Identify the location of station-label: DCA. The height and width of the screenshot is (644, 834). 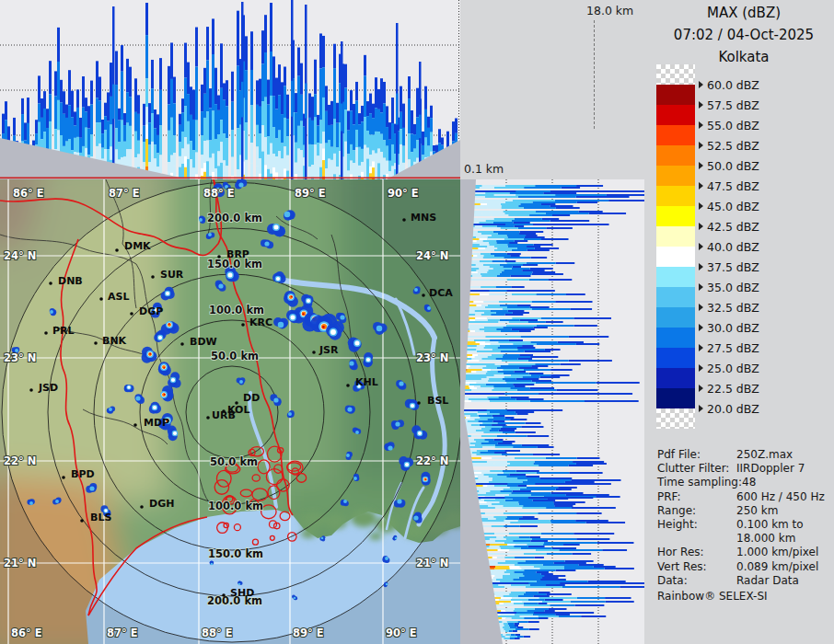
(441, 293).